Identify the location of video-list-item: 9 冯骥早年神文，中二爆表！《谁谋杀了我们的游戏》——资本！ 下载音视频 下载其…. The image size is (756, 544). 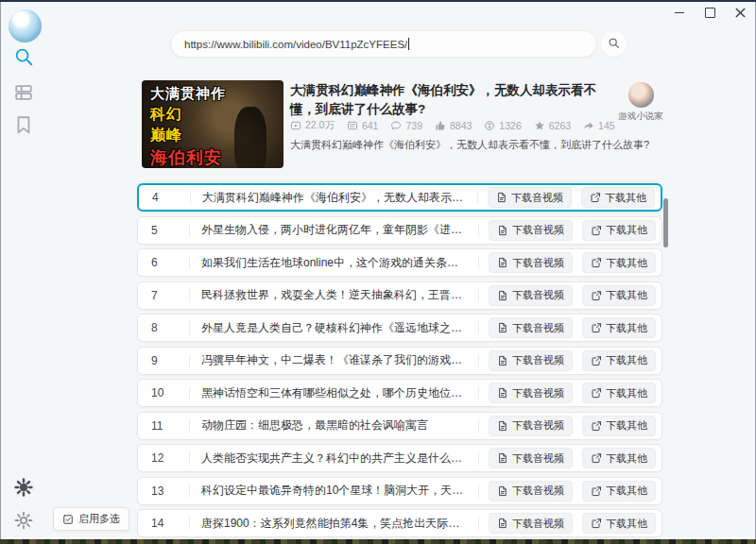
(400, 361).